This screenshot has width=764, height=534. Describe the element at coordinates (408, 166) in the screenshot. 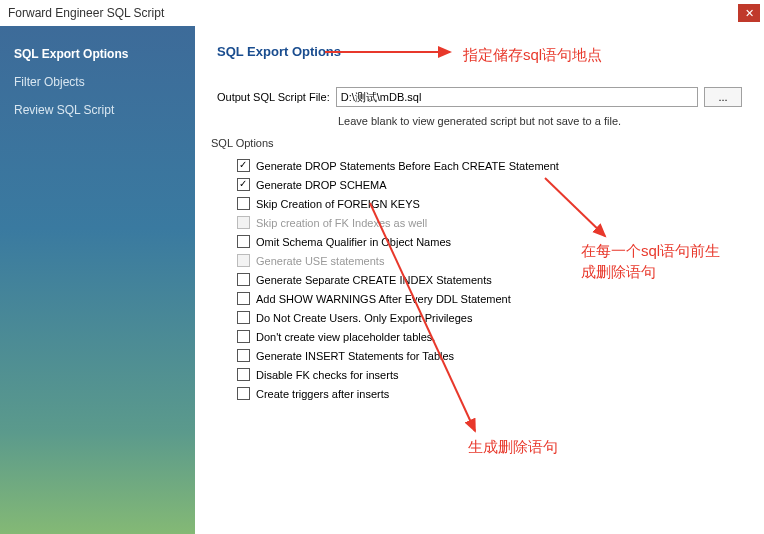

I see `checkbox-label: Generate DROP Statements Before Each CRE…` at that location.